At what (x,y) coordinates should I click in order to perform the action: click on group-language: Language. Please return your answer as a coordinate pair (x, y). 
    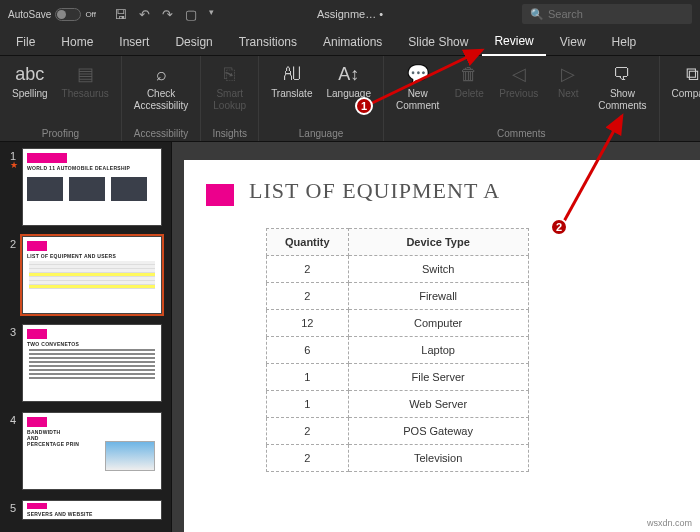
    Looking at the image, I should click on (322, 132).